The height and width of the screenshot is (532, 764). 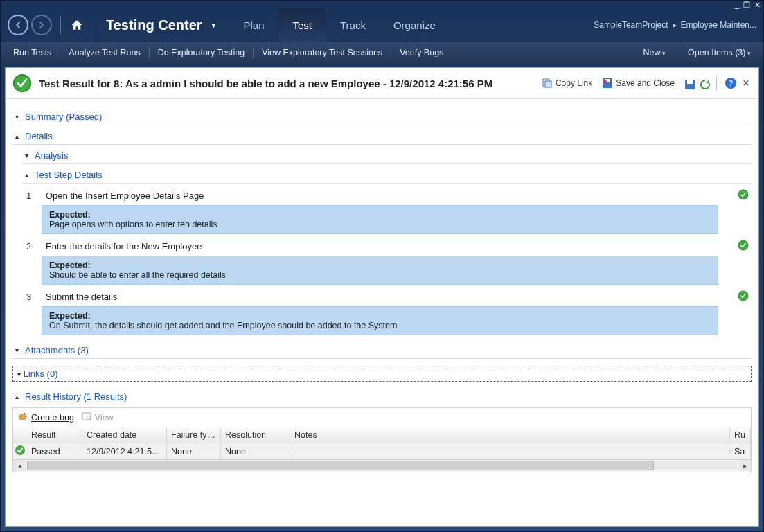 I want to click on breadcrumb-project: SampleTeamProject, so click(x=630, y=25).